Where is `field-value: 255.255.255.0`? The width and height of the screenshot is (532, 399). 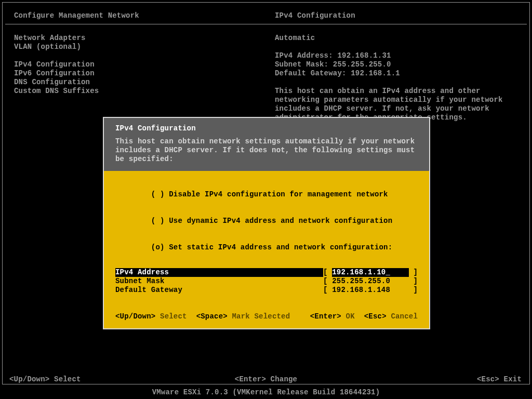
field-value: 255.255.255.0 is located at coordinates (370, 282).